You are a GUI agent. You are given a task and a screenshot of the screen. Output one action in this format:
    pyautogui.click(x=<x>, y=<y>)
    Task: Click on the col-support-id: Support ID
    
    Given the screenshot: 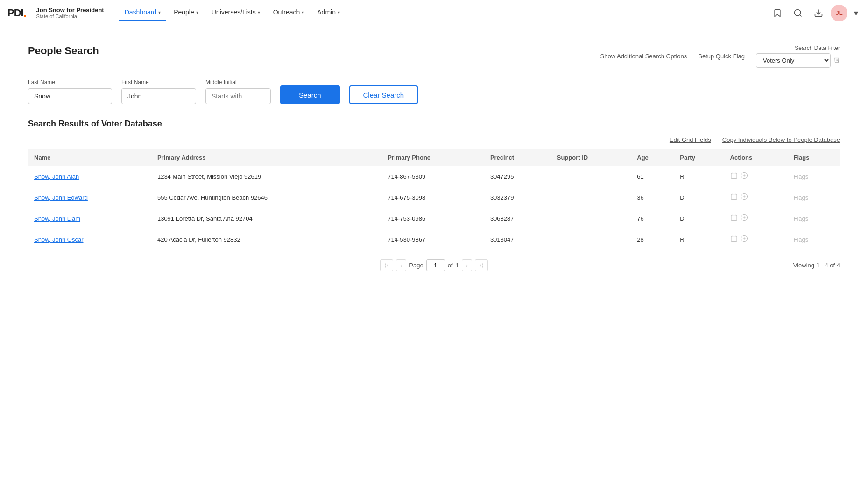 What is the action you would take?
    pyautogui.click(x=592, y=158)
    